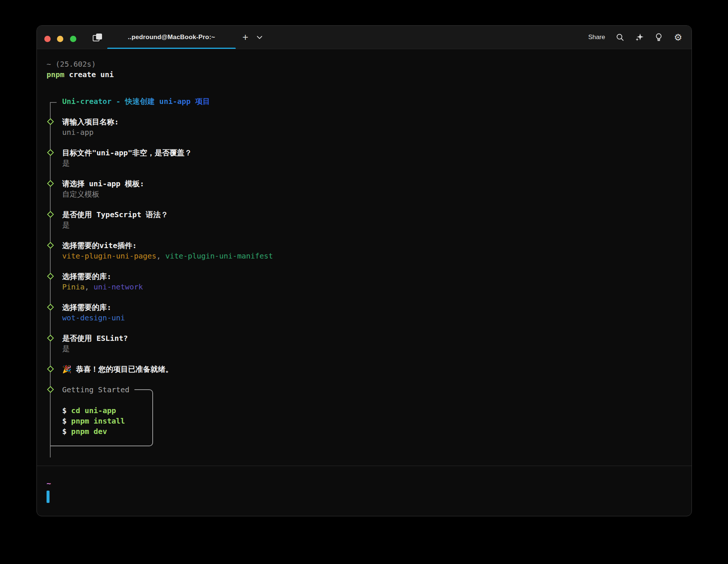 The width and height of the screenshot is (728, 564). Describe the element at coordinates (260, 37) in the screenshot. I see `chevron-down-icon` at that location.